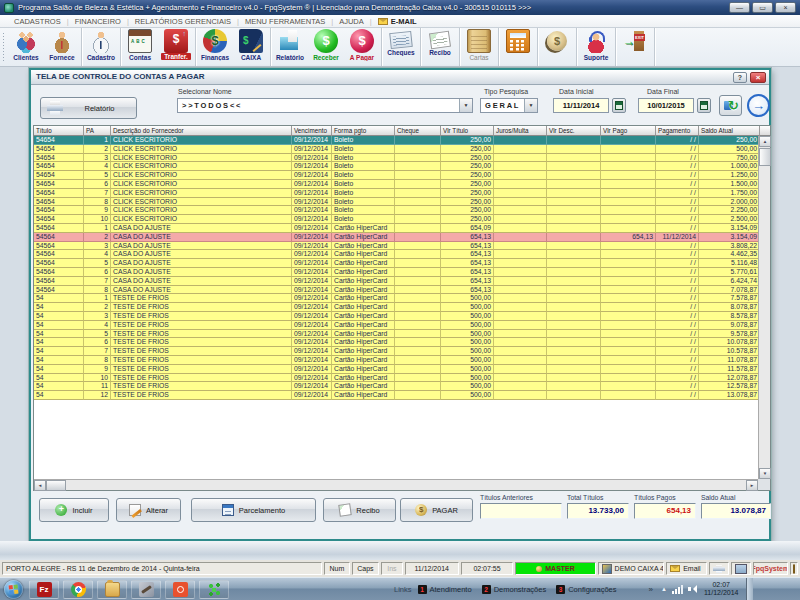 The image size is (800, 600). Describe the element at coordinates (396, 360) in the screenshot. I see `table-row: 548TESTE DE FRIOS09/12/2014Cartão HiperC…` at that location.